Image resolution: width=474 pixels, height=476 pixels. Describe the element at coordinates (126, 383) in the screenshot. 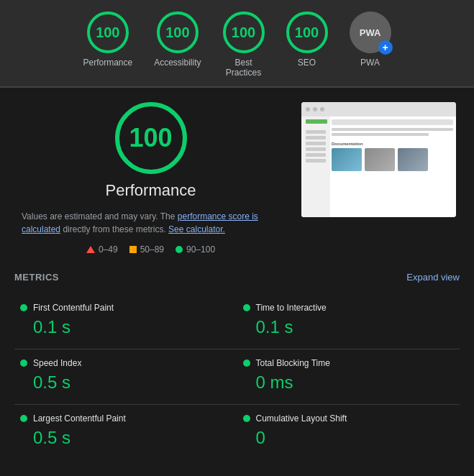

I see `si-value: 0.5 s` at that location.